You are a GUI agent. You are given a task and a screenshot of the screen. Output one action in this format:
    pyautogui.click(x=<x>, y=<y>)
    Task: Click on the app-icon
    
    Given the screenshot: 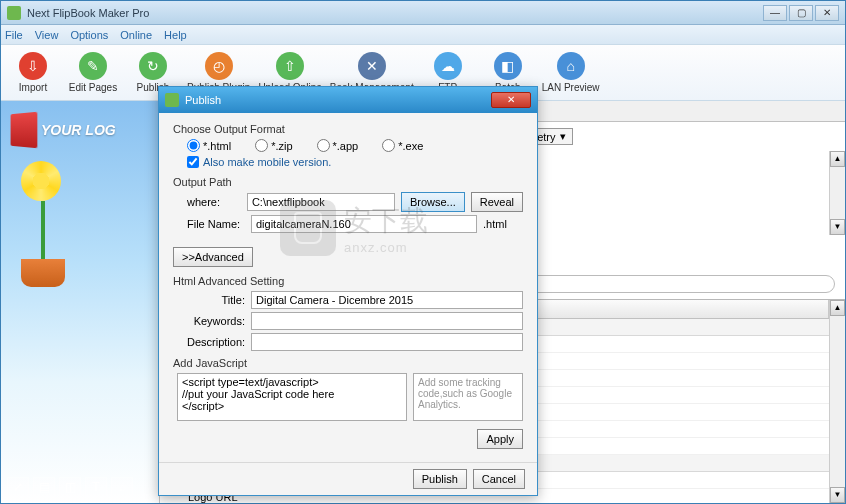 What is the action you would take?
    pyautogui.click(x=14, y=13)
    